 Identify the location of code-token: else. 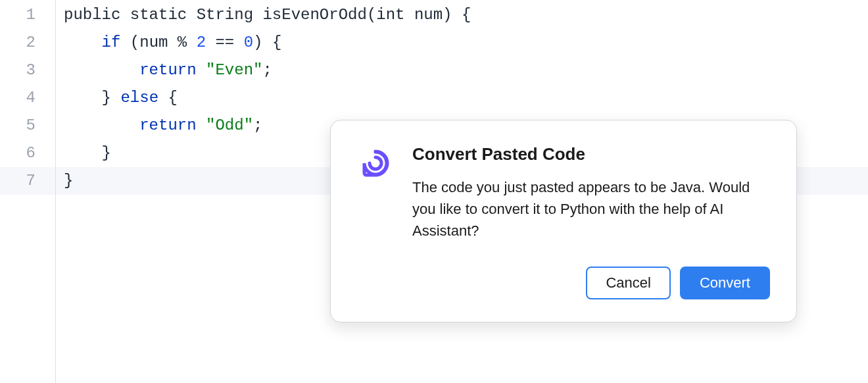
(139, 97).